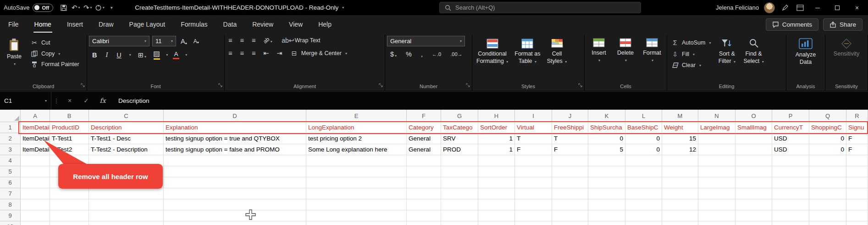  What do you see at coordinates (754, 183) in the screenshot?
I see `cell-O6` at bounding box center [754, 183].